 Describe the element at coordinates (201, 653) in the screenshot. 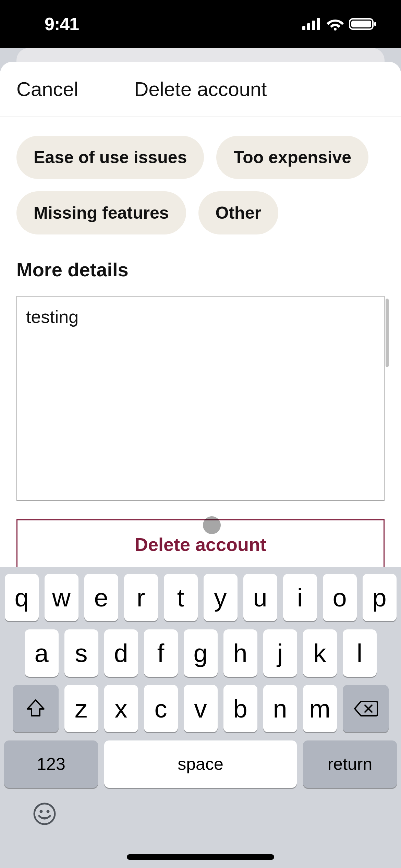

I see `key-g: g` at that location.